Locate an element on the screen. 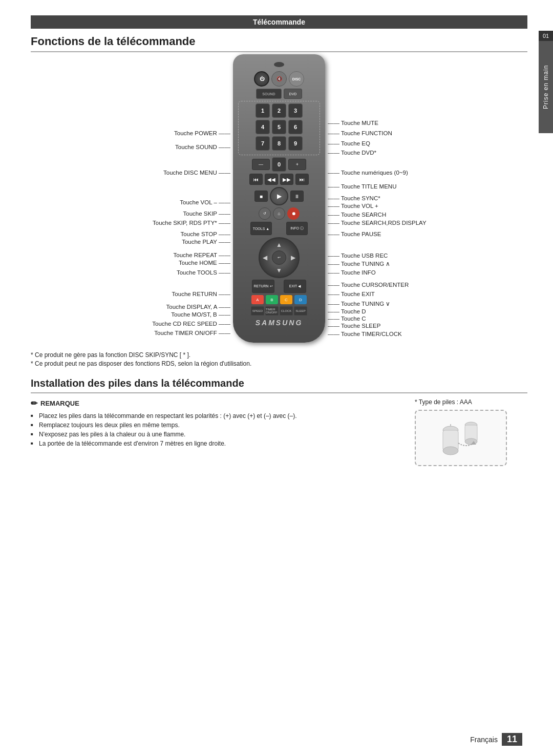 This screenshot has height=756, width=553. label-title-menu: Touche TITLE MENU is located at coordinates (362, 186).